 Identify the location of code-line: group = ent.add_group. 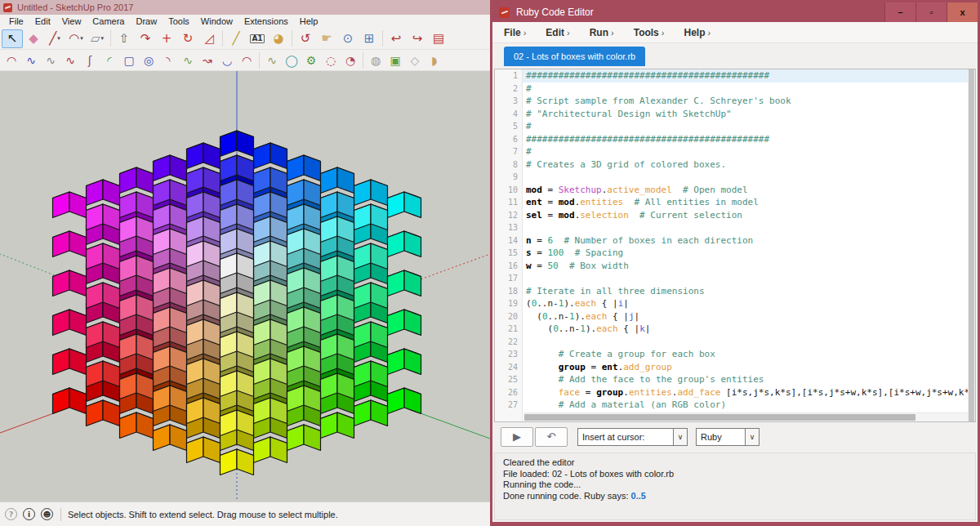
(751, 368).